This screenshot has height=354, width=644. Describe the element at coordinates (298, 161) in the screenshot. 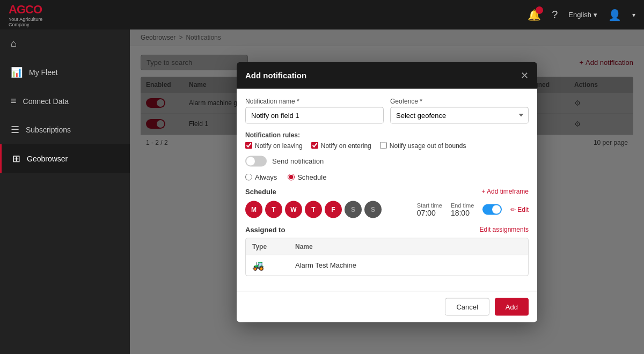

I see `send-notification-label: Send notification` at that location.